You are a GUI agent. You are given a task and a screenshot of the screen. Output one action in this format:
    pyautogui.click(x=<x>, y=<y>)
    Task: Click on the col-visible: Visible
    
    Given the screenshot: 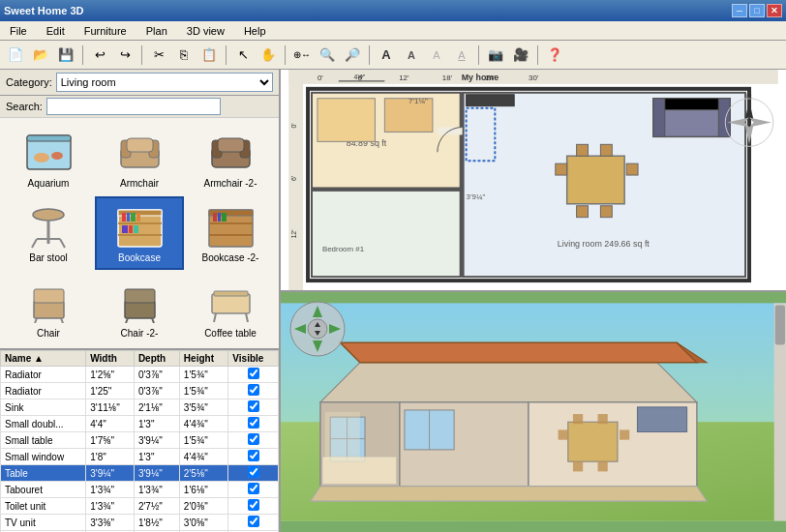 What is the action you would take?
    pyautogui.click(x=254, y=359)
    